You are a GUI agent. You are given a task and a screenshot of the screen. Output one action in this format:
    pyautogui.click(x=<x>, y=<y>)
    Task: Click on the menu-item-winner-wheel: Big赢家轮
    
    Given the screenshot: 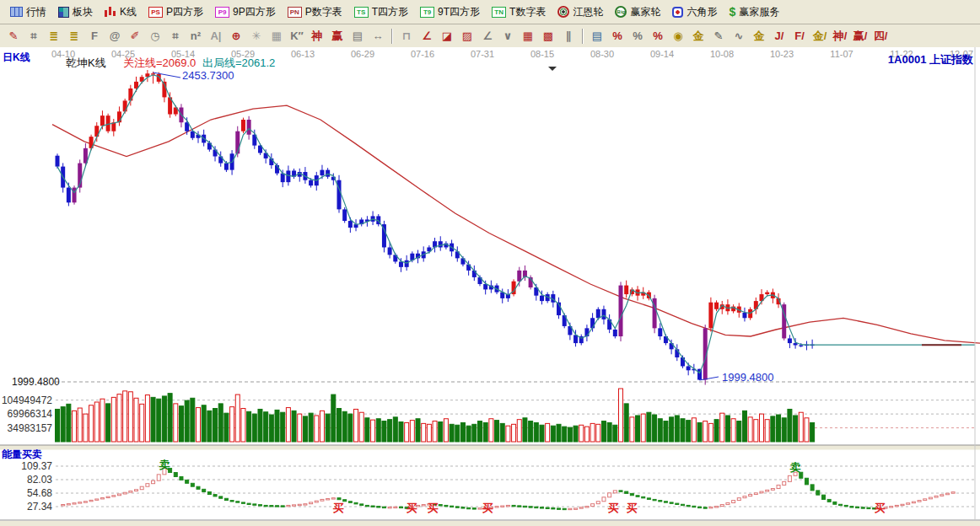 What is the action you would take?
    pyautogui.click(x=638, y=12)
    